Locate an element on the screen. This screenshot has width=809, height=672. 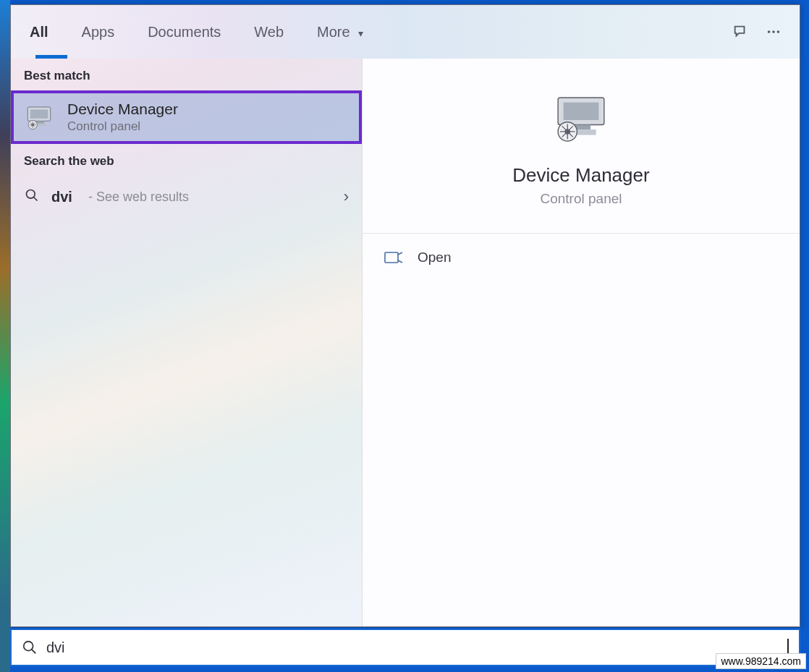
web-query-text: dvi is located at coordinates (62, 197).